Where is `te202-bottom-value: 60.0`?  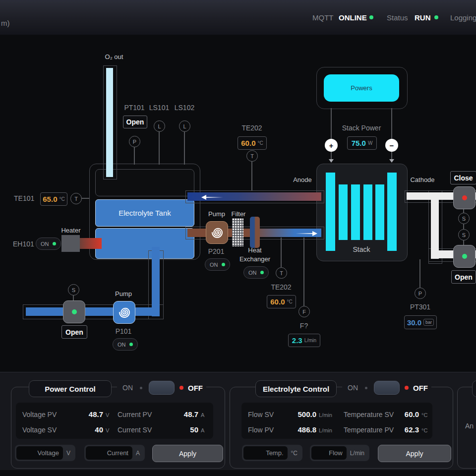
te202-bottom-value: 60.0 is located at coordinates (278, 301).